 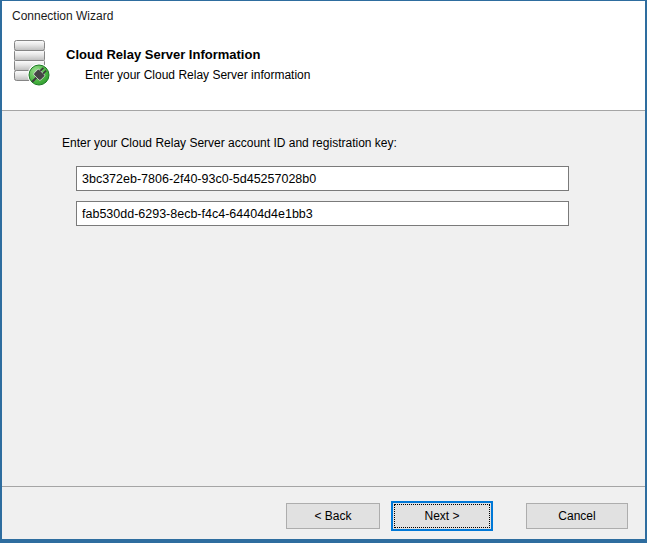 I want to click on credentials-label: Enter your Cloud Relay Server account ID…, so click(x=230, y=143).